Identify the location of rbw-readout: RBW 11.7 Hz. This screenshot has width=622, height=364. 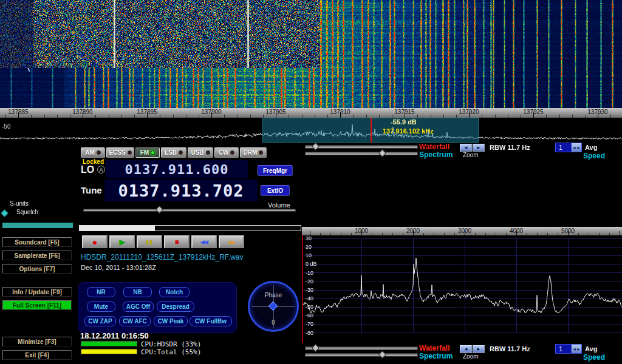
(510, 147).